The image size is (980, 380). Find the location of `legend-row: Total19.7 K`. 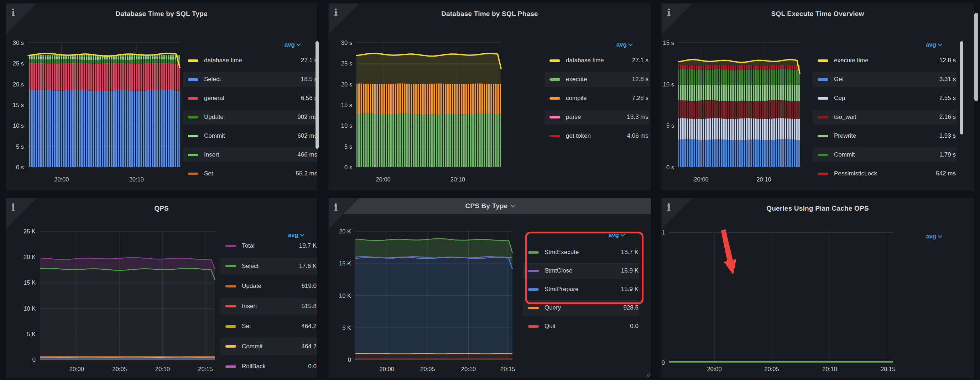

legend-row: Total19.7 K is located at coordinates (269, 246).